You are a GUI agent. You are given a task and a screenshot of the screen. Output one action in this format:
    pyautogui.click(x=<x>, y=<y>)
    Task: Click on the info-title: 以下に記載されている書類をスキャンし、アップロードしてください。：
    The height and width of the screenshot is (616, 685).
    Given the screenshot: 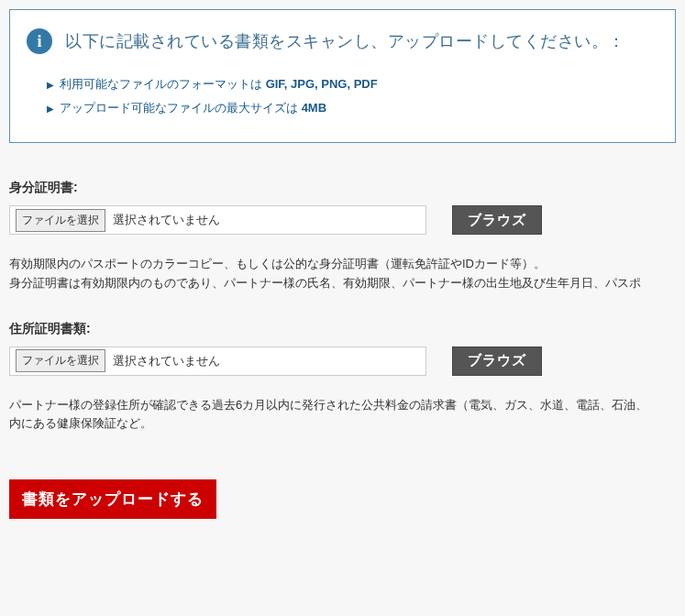 What is the action you would take?
    pyautogui.click(x=345, y=41)
    